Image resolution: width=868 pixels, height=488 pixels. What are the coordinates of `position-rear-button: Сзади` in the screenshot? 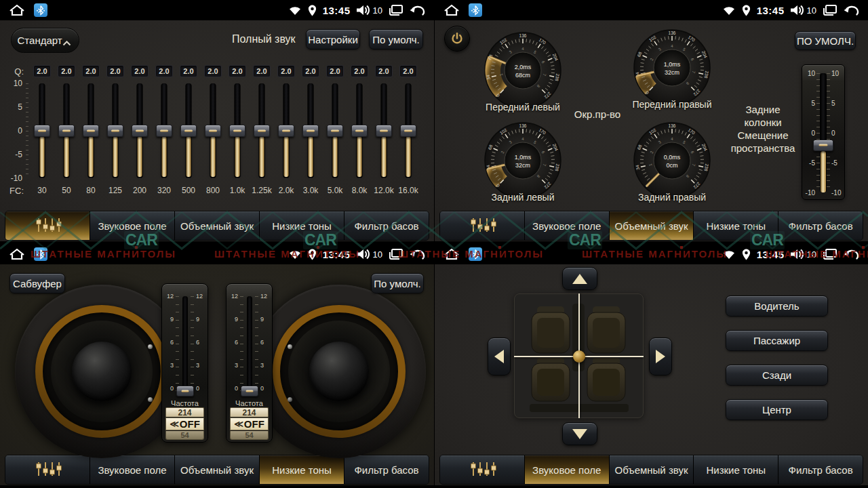 It's located at (777, 375).